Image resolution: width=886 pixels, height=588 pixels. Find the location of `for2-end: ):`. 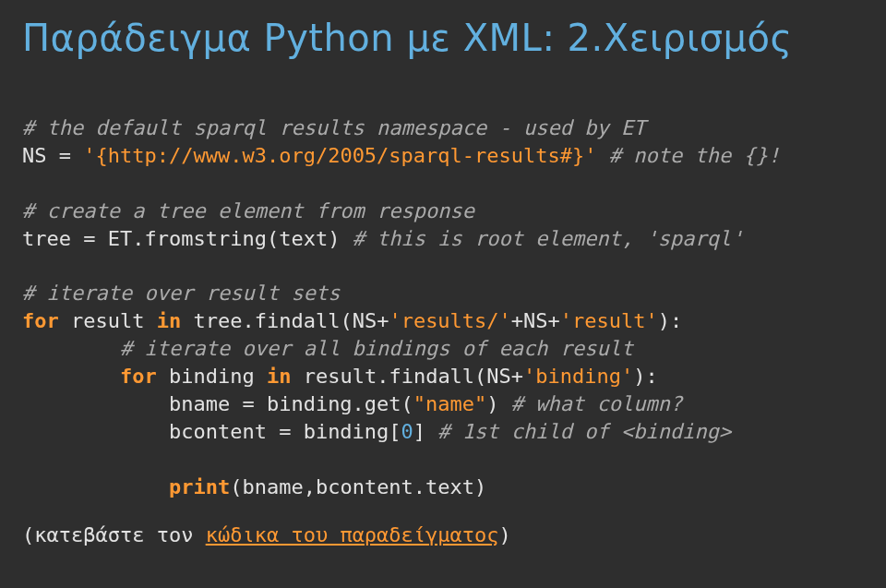

for2-end: ): is located at coordinates (646, 377).